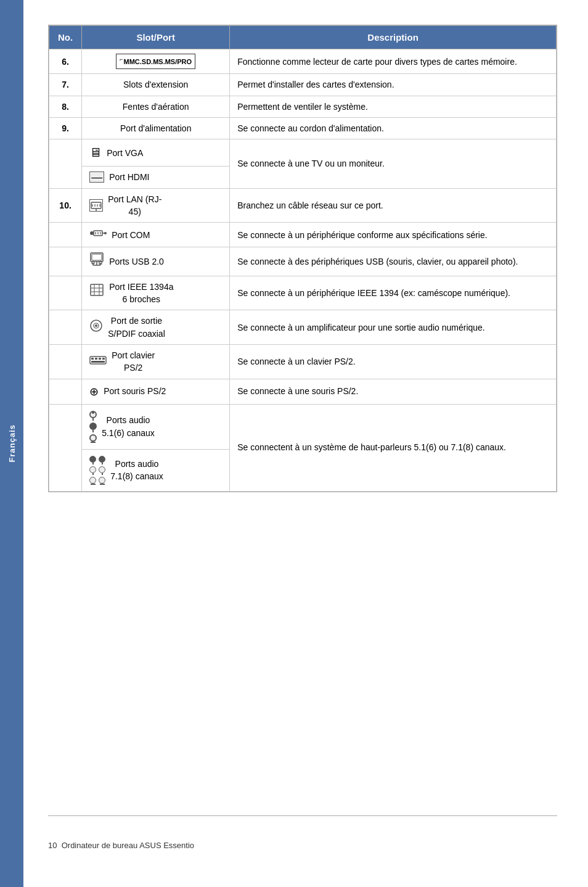 This screenshot has height=887, width=588. Describe the element at coordinates (393, 328) in the screenshot. I see `row-desc: Se connecte à un amplificateur pour une …` at that location.